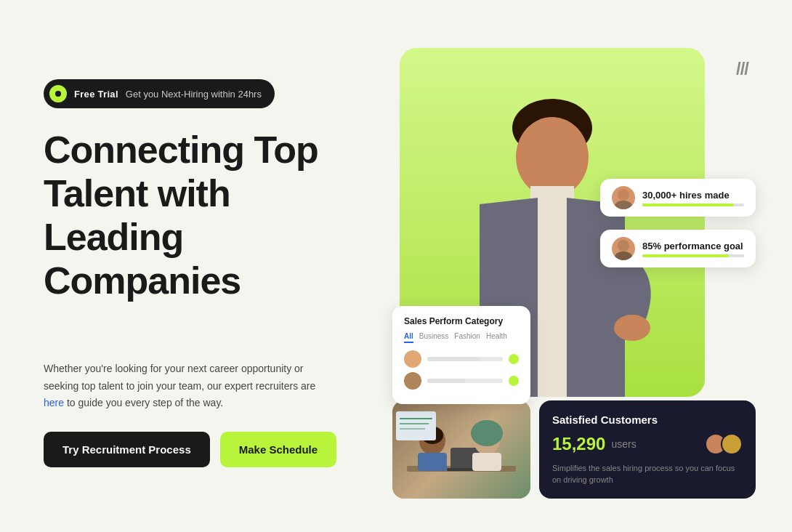 The height and width of the screenshot is (532, 792). Describe the element at coordinates (461, 449) in the screenshot. I see `meeting-photo-card` at that location.